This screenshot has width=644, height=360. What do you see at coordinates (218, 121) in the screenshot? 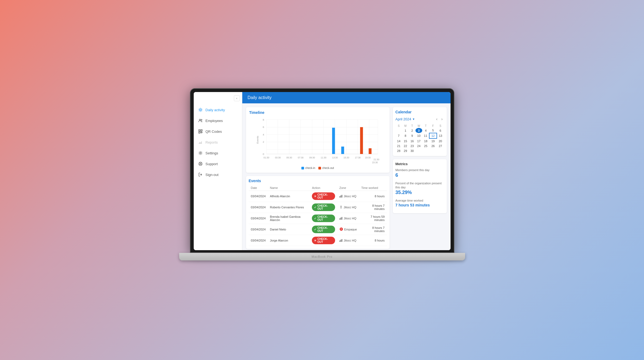
I see `sidebar-item-employees: Employees` at bounding box center [218, 121].